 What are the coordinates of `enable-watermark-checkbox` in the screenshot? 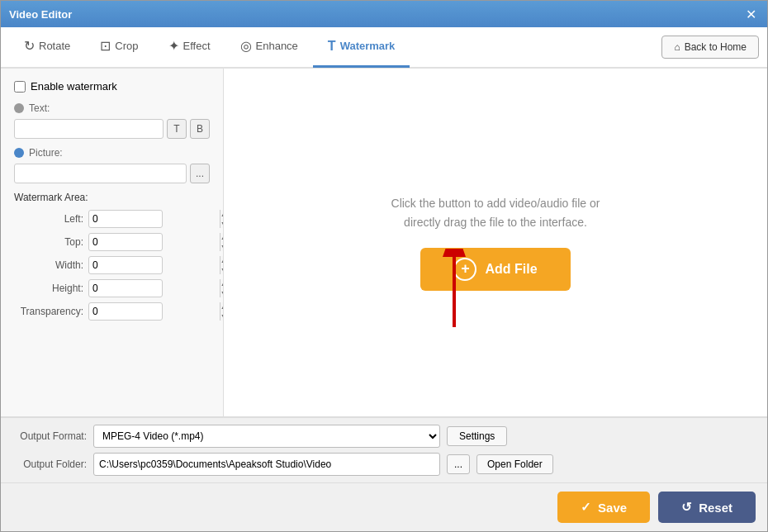 It's located at (20, 87).